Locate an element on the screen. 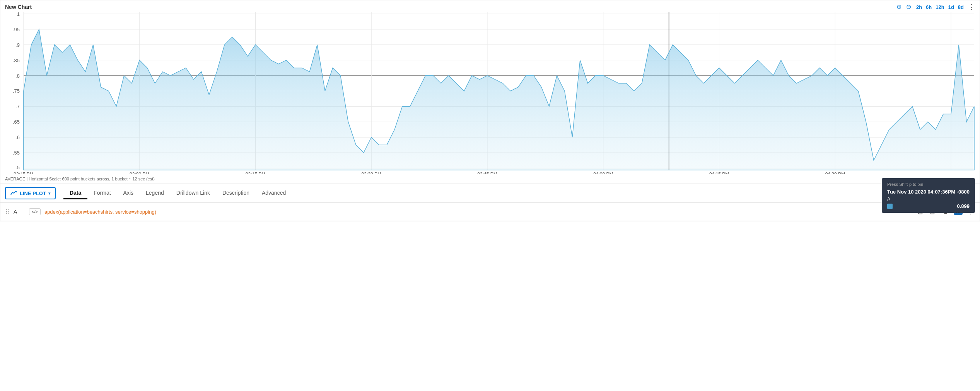  svg-text: .7 is located at coordinates (18, 107).